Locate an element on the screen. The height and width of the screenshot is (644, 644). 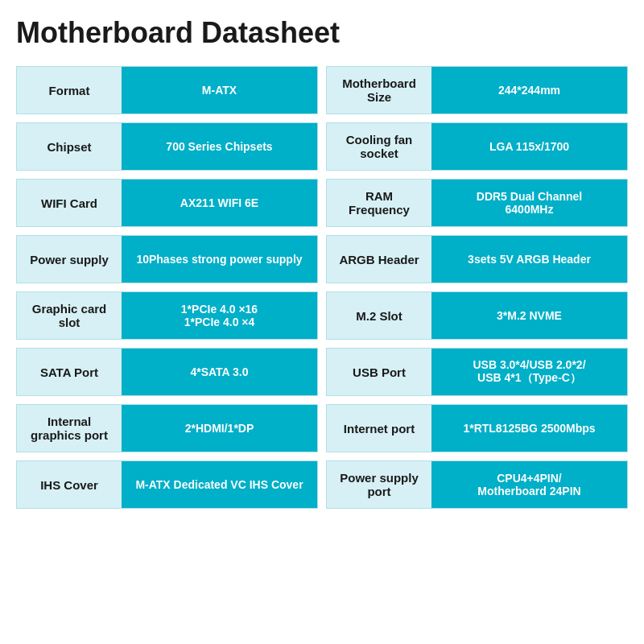
table-row: SATA Port4*SATA 3.0 is located at coordinates (167, 372).